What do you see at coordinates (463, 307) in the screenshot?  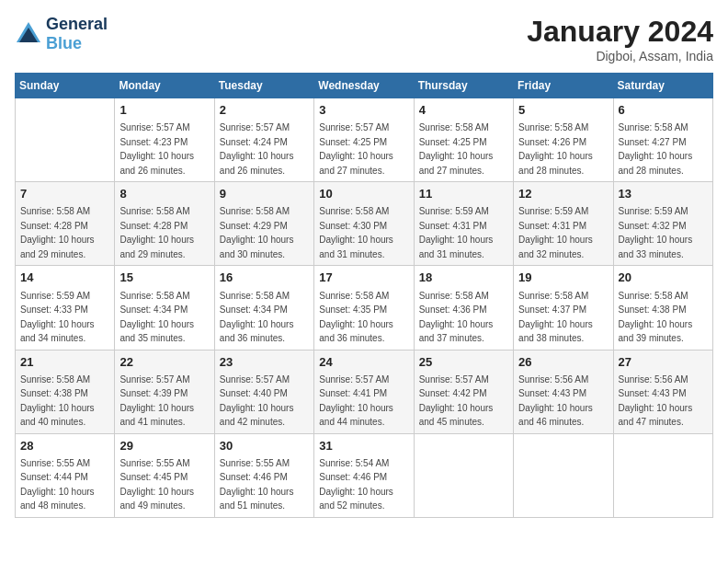 I see `calendar-cell: 18Sunrise: 5:58 AMSunset: 4:36 PMDayligh…` at bounding box center [463, 307].